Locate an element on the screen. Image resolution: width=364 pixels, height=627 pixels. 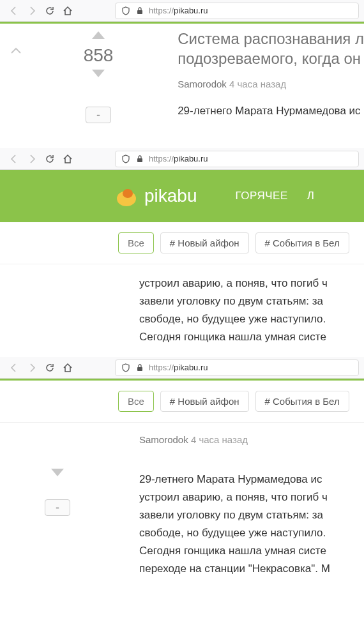
logo: pikabu is located at coordinates (156, 196).